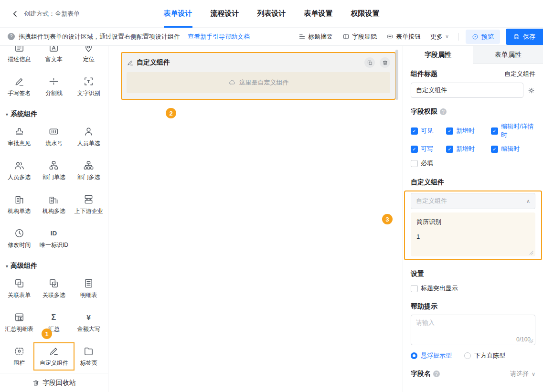 Image resolution: width=543 pixels, height=392 pixels. I want to click on sidebar-item-linked-form: 关联表单, so click(19, 288).